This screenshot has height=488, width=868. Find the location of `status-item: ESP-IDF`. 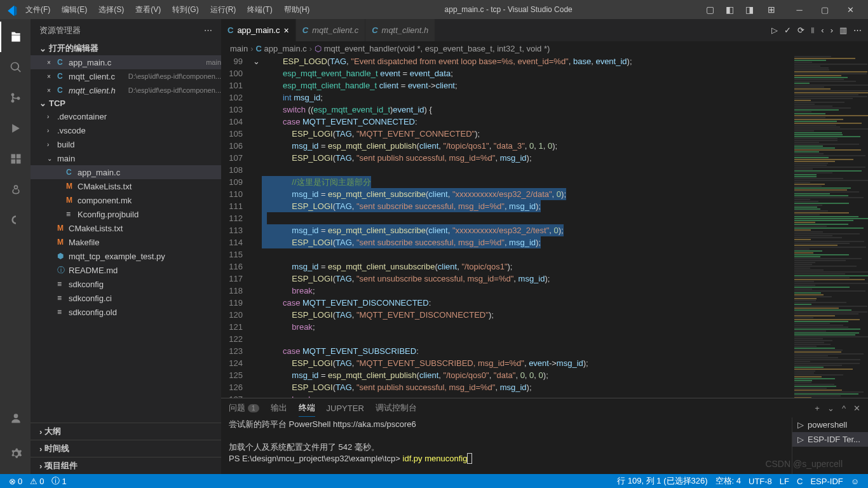

status-item: ESP-IDF is located at coordinates (826, 481).